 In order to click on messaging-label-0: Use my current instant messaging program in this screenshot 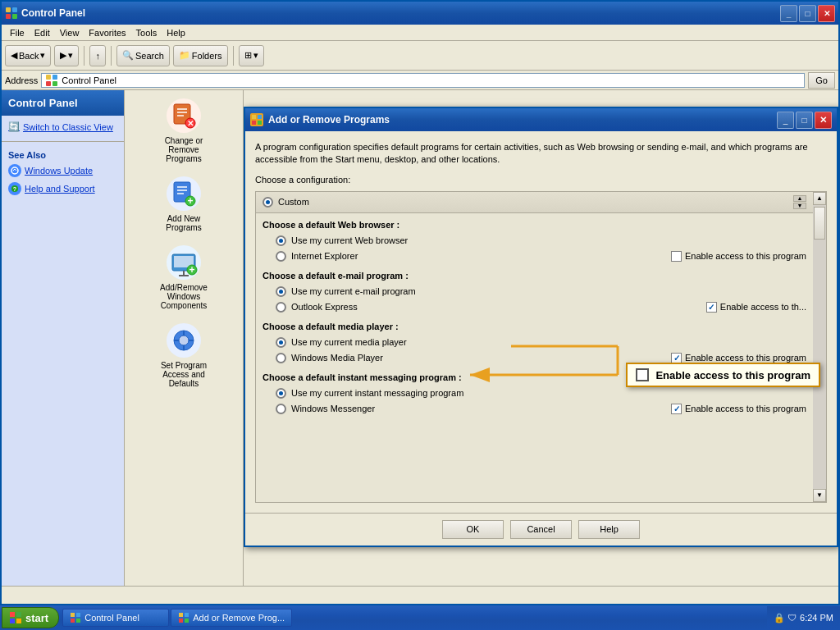, I will do `click(377, 393)`.